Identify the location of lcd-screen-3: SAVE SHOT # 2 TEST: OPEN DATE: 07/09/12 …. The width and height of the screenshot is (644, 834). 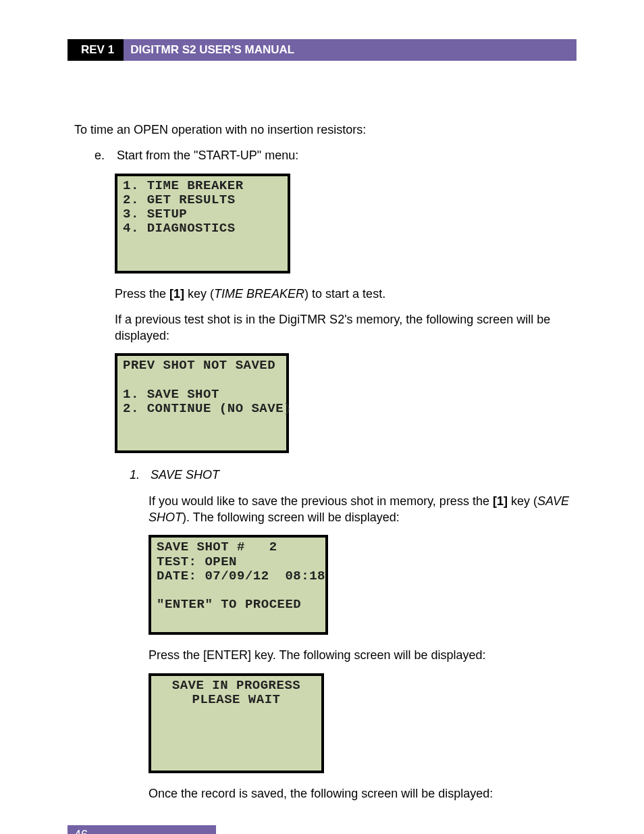
(238, 585).